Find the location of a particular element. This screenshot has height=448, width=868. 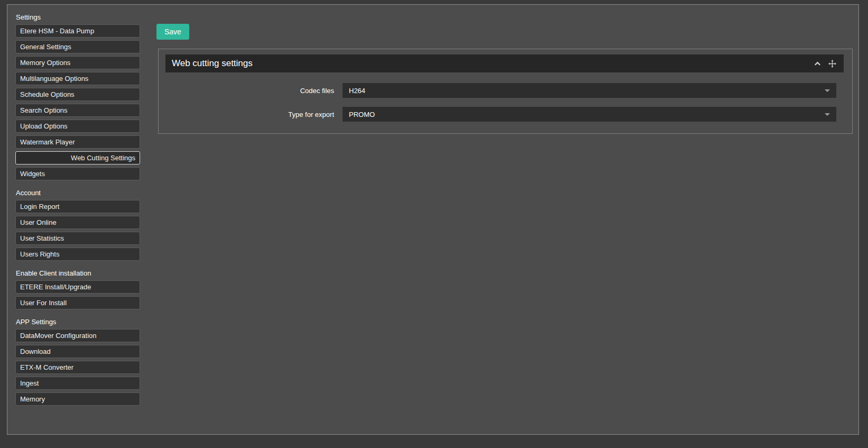

sidebar-section-app-settings: APP SettingsDataMover ConfigurationDownl… is located at coordinates (78, 362).